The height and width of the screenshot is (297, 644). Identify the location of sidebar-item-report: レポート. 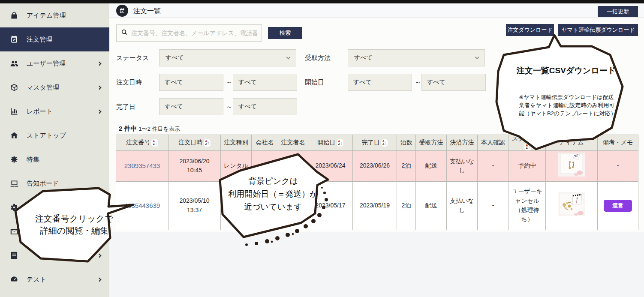
(55, 111).